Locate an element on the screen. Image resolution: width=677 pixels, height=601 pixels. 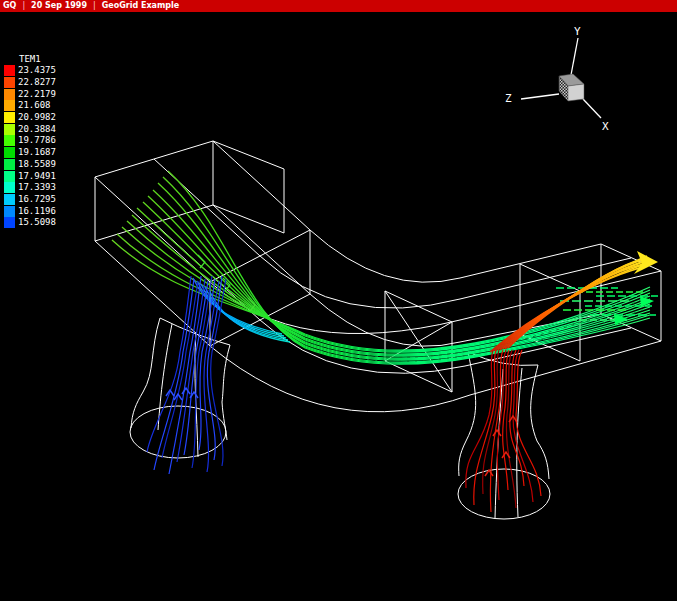
legend-value: 19.7786 is located at coordinates (37, 140).